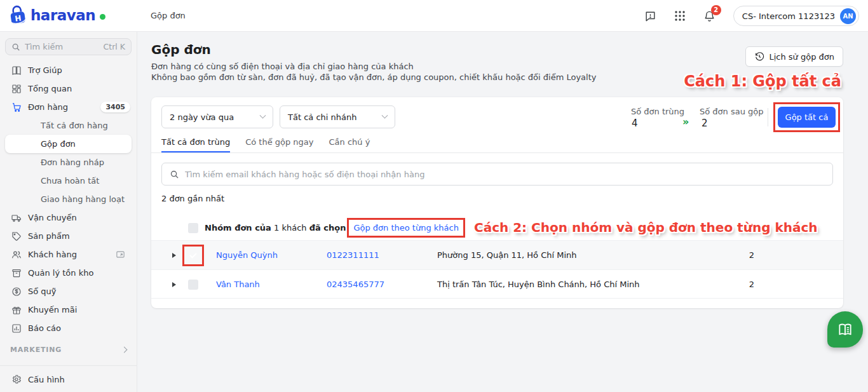 This screenshot has height=392, width=868. I want to click on cart-icon, so click(17, 107).